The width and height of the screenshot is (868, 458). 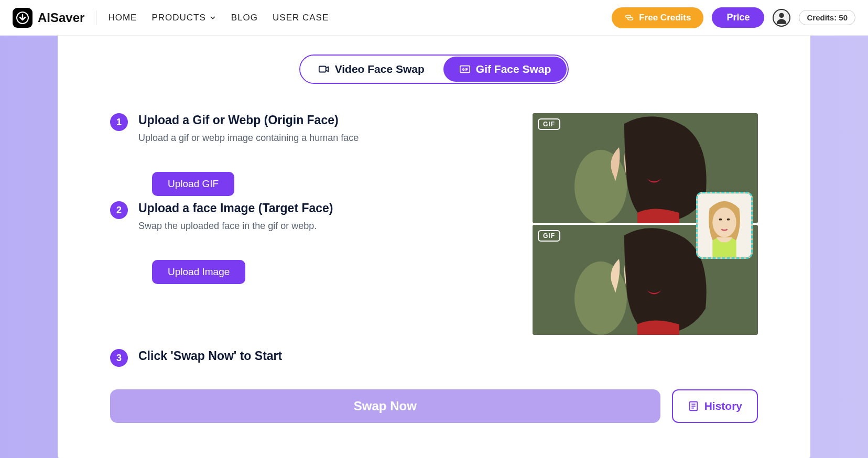 What do you see at coordinates (183, 18) in the screenshot?
I see `nav-products: PRODUCTS` at bounding box center [183, 18].